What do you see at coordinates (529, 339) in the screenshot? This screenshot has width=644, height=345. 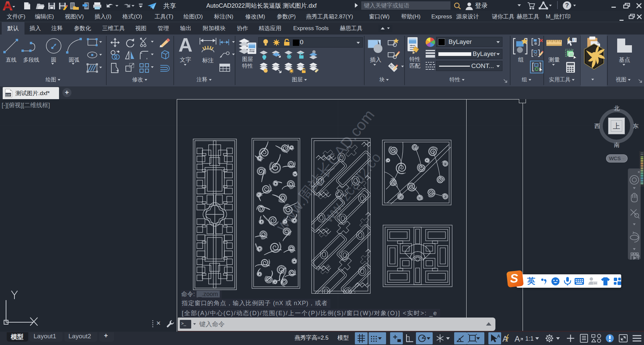 I see `svg-text: 1:1` at bounding box center [529, 339].